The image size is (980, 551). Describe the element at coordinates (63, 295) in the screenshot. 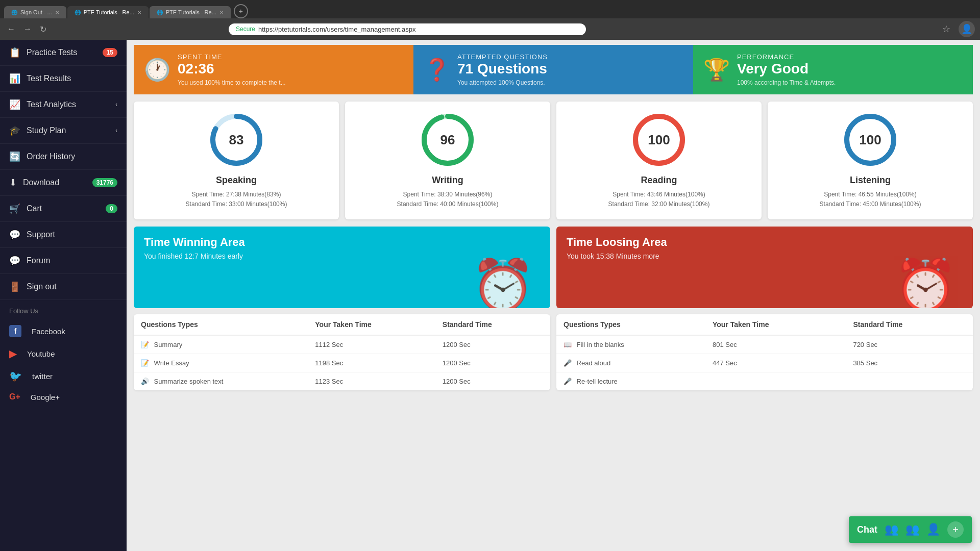

I see `sidebar: 📋 Practice Tests 15 📊 Test Results 📈 Tes…` at that location.